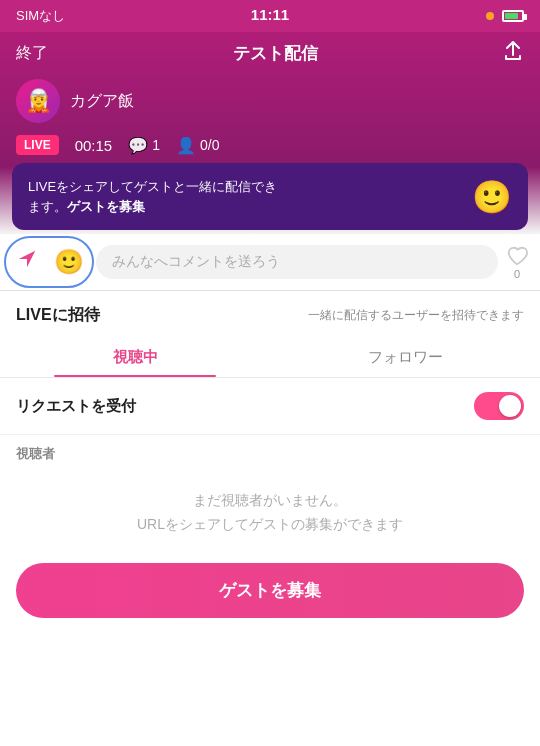 Image resolution: width=540 pixels, height=746 pixels. I want to click on share-icon, so click(513, 51).